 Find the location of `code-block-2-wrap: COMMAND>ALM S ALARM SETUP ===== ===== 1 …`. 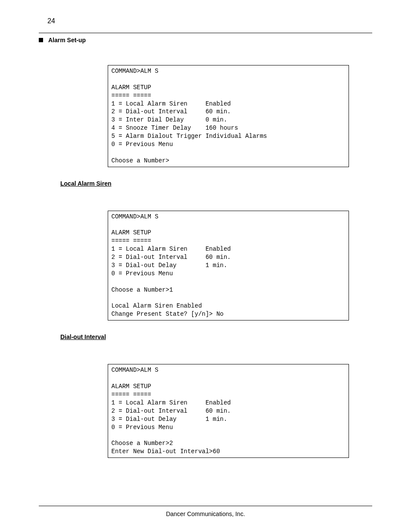

code-block-2-wrap: COMMAND>ALM S ALARM SETUP ===== ===== 1 … is located at coordinates (228, 266).